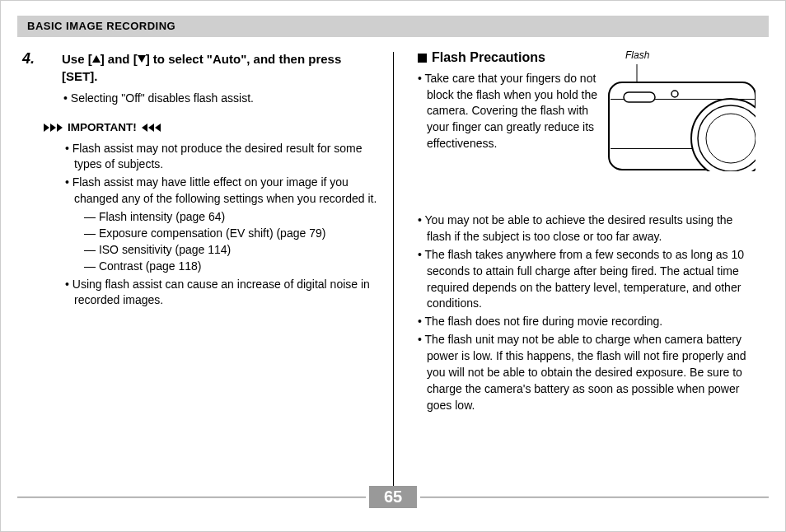 This screenshot has width=786, height=532. What do you see at coordinates (393, 497) in the screenshot?
I see `page-footer: 65` at bounding box center [393, 497].